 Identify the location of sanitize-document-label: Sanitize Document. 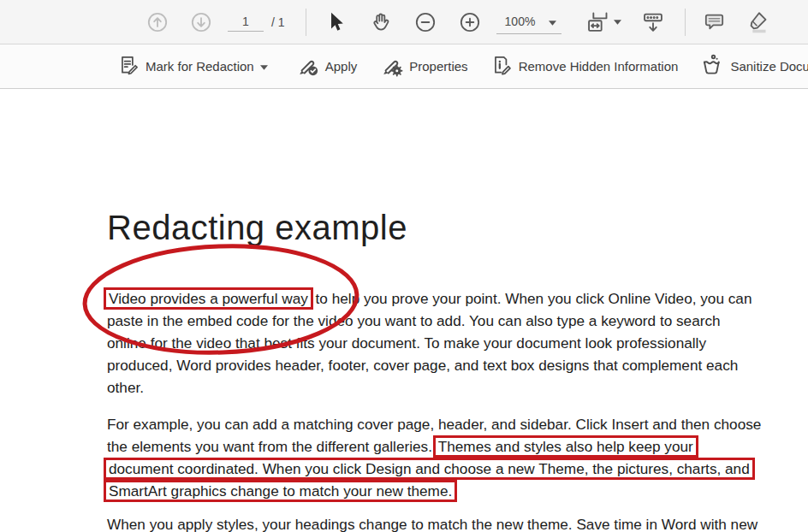
(769, 67).